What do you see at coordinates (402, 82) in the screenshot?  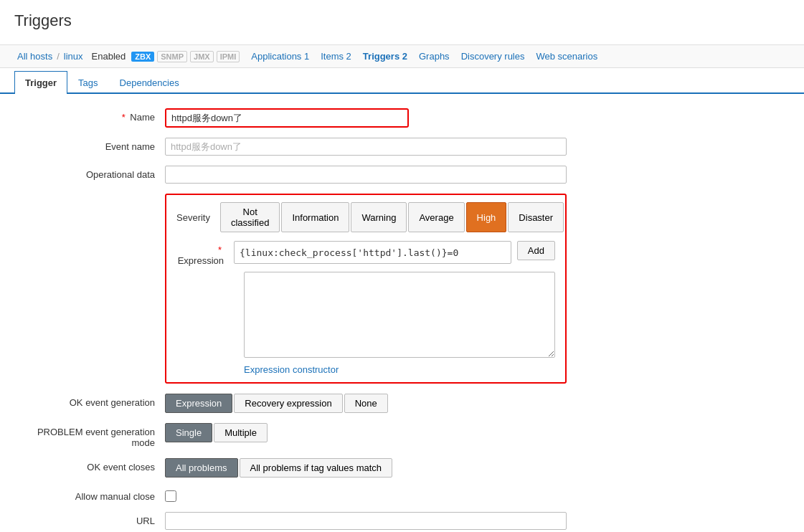 I see `tabs: Trigger Tags Dependencies` at bounding box center [402, 82].